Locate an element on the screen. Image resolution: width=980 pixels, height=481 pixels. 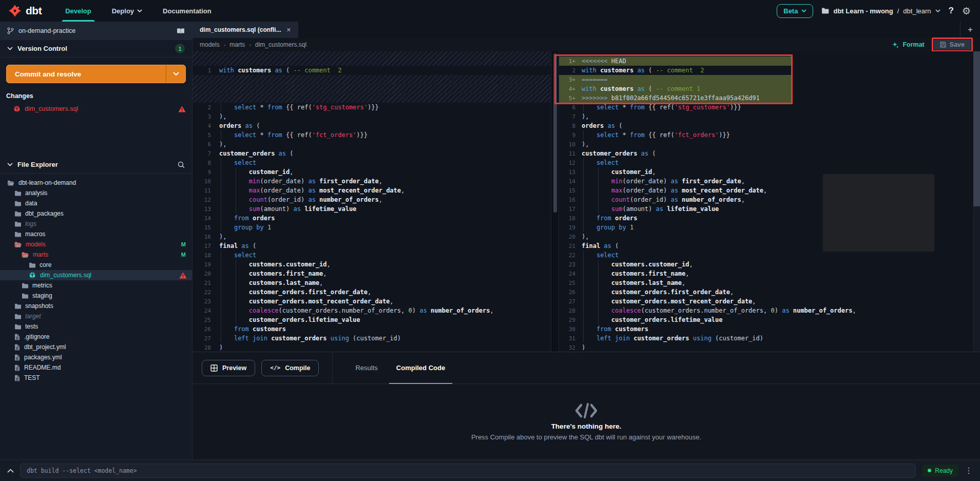
splitter-scrollbar-thumb is located at coordinates (555, 133).